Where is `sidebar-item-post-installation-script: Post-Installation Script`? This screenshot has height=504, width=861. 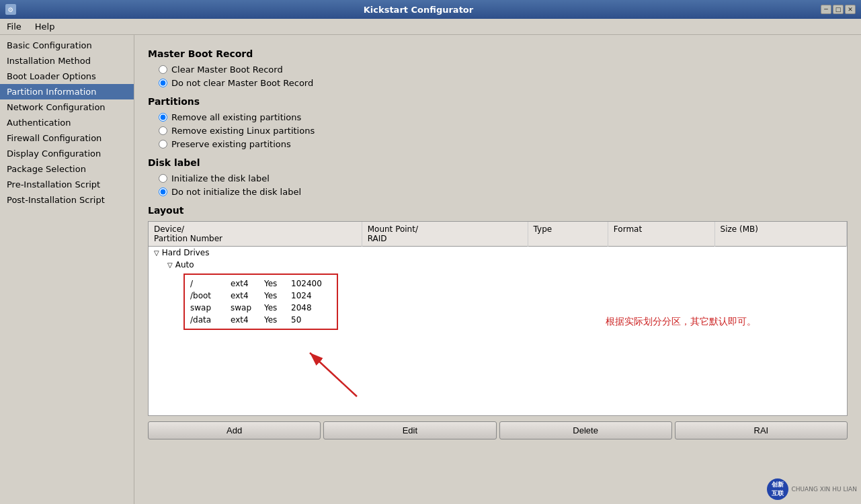
sidebar-item-post-installation-script: Post-Installation Script is located at coordinates (67, 200).